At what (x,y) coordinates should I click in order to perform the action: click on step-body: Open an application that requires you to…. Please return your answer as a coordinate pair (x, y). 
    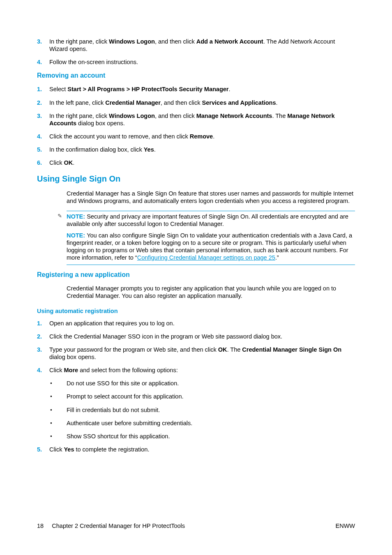
    Looking at the image, I should click on (202, 323).